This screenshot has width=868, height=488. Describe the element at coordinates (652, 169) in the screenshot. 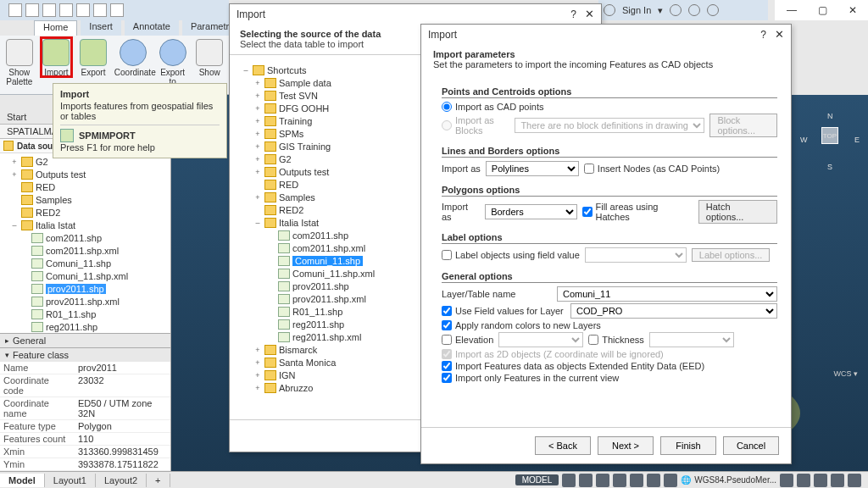

I see `insert-nodes-check: Insert Nodes (as CAD Points)` at that location.